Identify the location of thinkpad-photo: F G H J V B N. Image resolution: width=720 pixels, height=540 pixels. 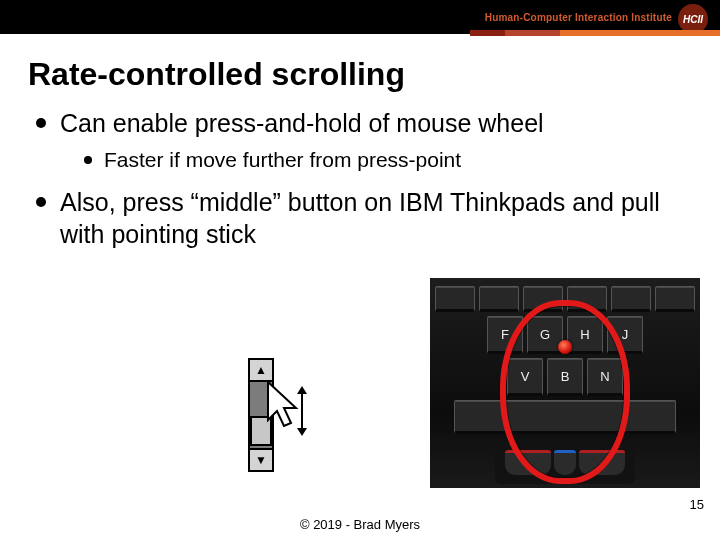
(565, 383).